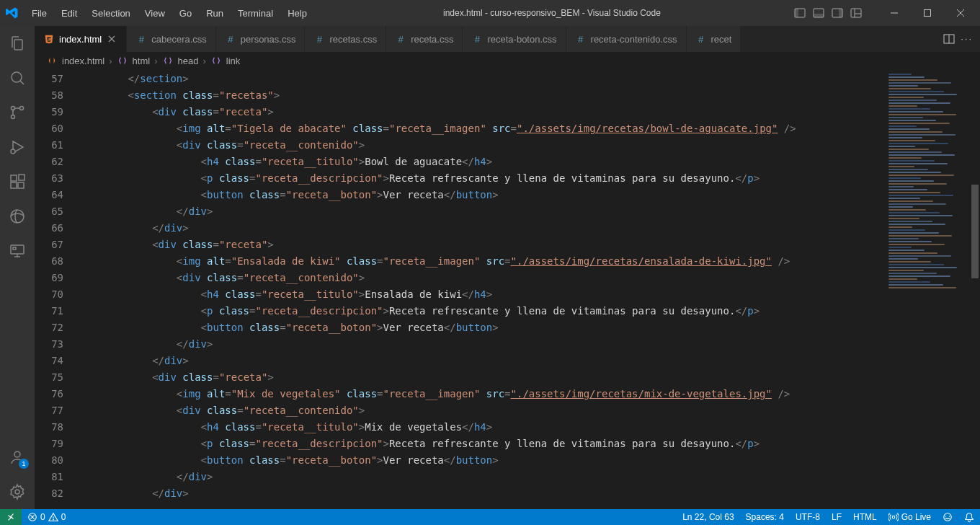 The image size is (980, 525). I want to click on tab-personas-css: #personas.css, so click(261, 39).